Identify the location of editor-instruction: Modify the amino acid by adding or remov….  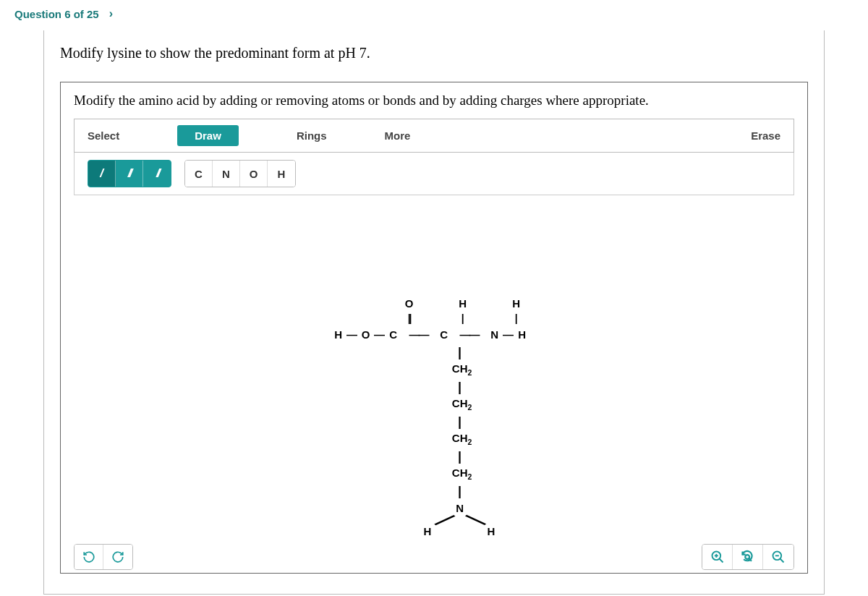
(434, 101).